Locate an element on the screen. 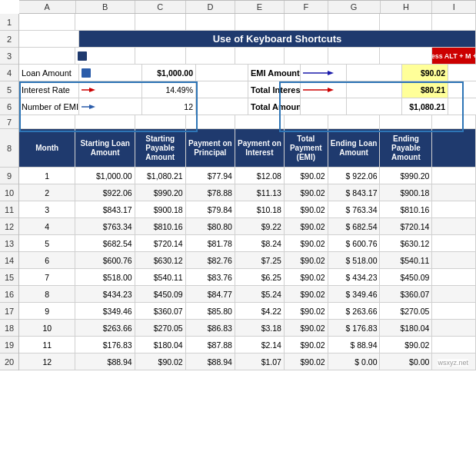 The width and height of the screenshot is (476, 468). th-total-payment: Total Payment (EMI) is located at coordinates (306, 148).